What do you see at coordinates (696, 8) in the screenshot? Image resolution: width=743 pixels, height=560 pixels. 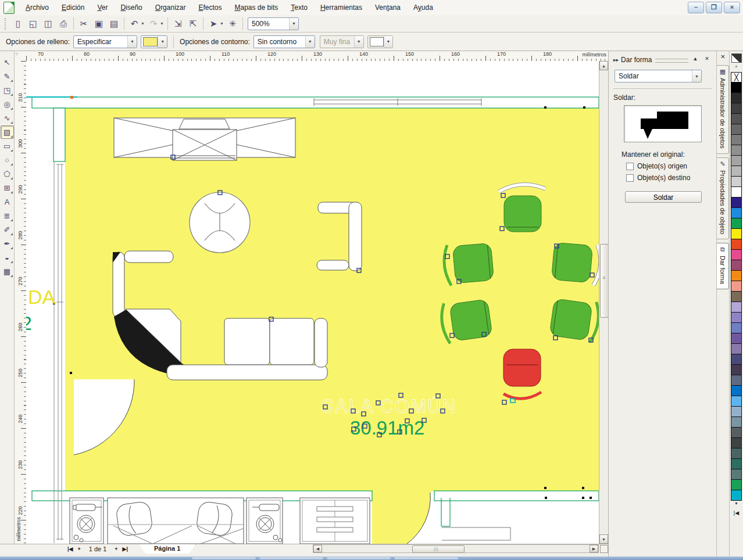 I see `minimize-window-button: –` at bounding box center [696, 8].